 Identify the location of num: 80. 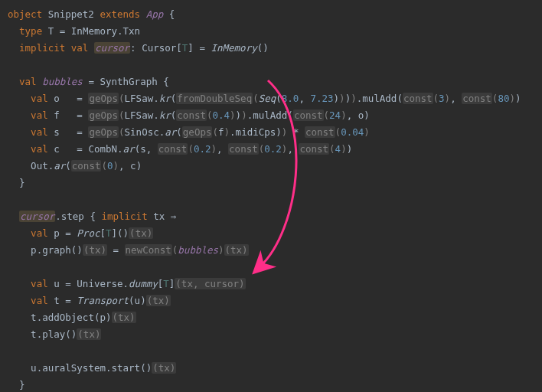
(504, 98).